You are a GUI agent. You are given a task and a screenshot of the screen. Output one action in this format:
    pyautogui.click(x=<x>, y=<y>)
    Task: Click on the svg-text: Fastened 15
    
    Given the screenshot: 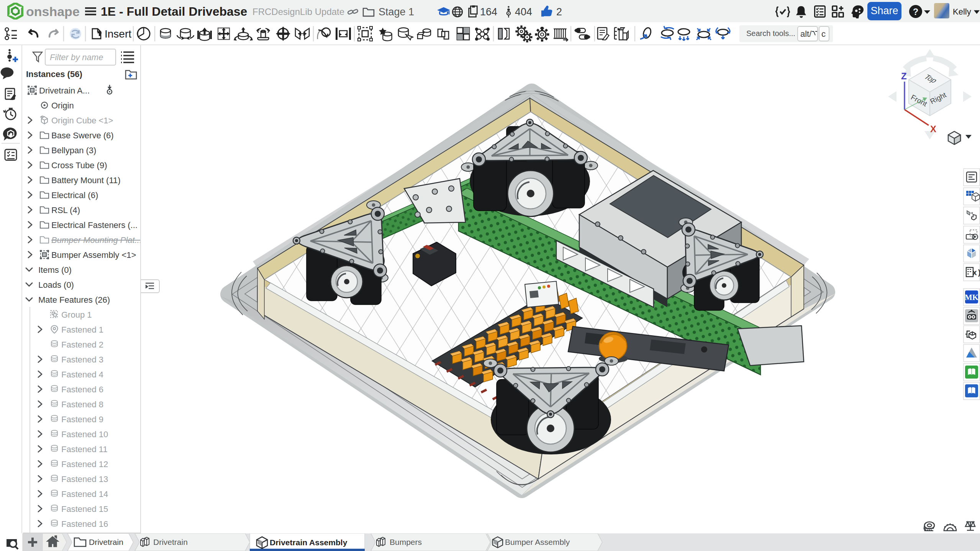 What is the action you would take?
    pyautogui.click(x=85, y=509)
    